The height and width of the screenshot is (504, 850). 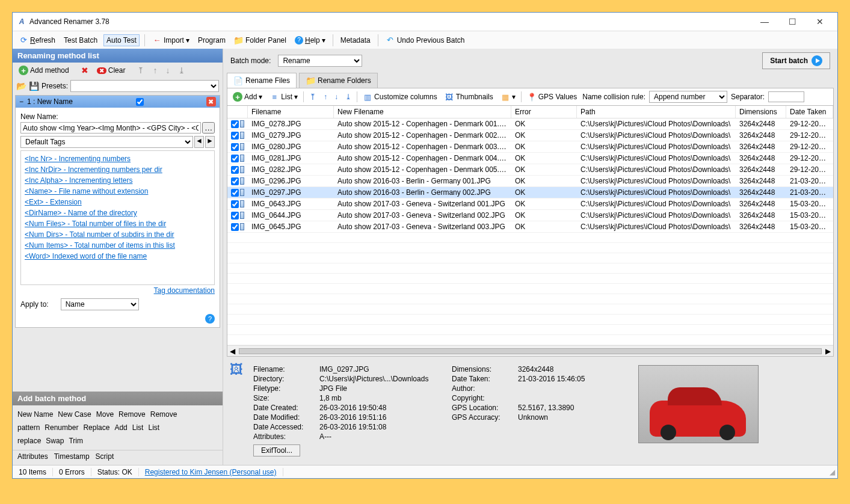 What do you see at coordinates (76, 441) in the screenshot?
I see `batch-method-link: Trim` at bounding box center [76, 441].